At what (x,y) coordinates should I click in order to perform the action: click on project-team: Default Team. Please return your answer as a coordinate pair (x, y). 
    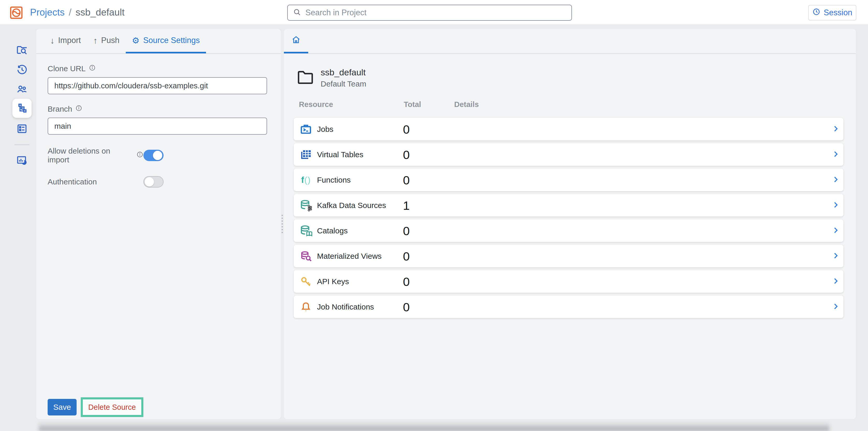
    Looking at the image, I should click on (344, 84).